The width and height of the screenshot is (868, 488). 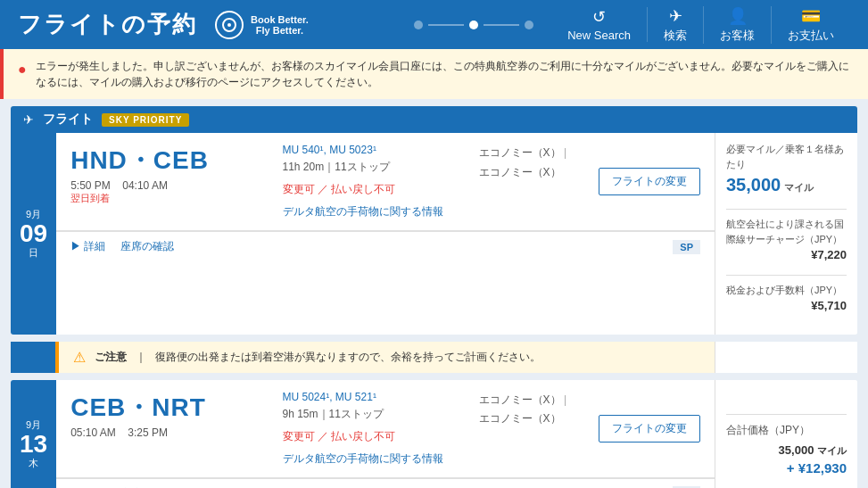 What do you see at coordinates (786, 234) in the screenshot?
I see `price-sidebar: 必要マイル／乗客１名様あたり 35,000 マイル 航空会社により課される国際線…` at bounding box center [786, 234].